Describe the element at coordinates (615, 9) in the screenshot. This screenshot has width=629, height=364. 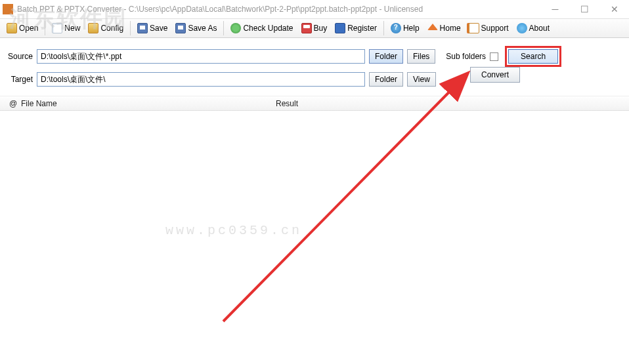
I see `close-button: ✕` at that location.